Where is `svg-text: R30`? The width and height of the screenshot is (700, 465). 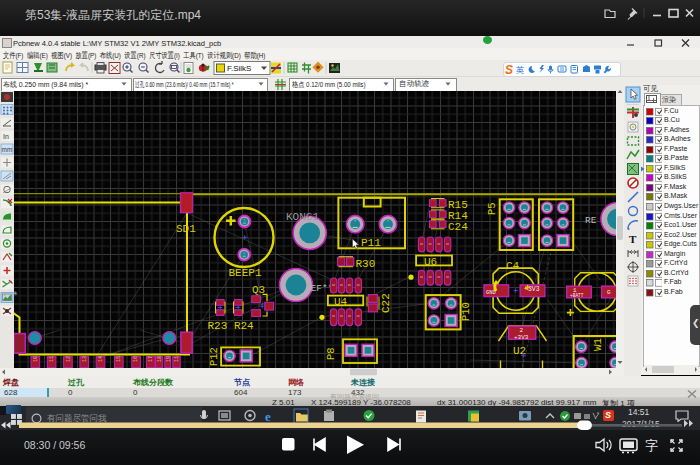 svg-text: R30 is located at coordinates (366, 264).